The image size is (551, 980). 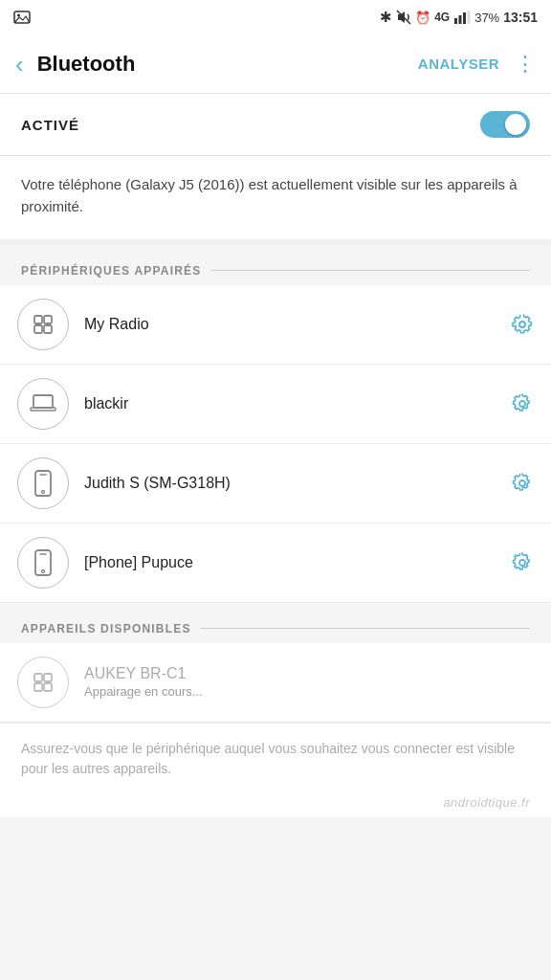 What do you see at coordinates (43, 563) in the screenshot?
I see `device-icon-pupuce` at bounding box center [43, 563].